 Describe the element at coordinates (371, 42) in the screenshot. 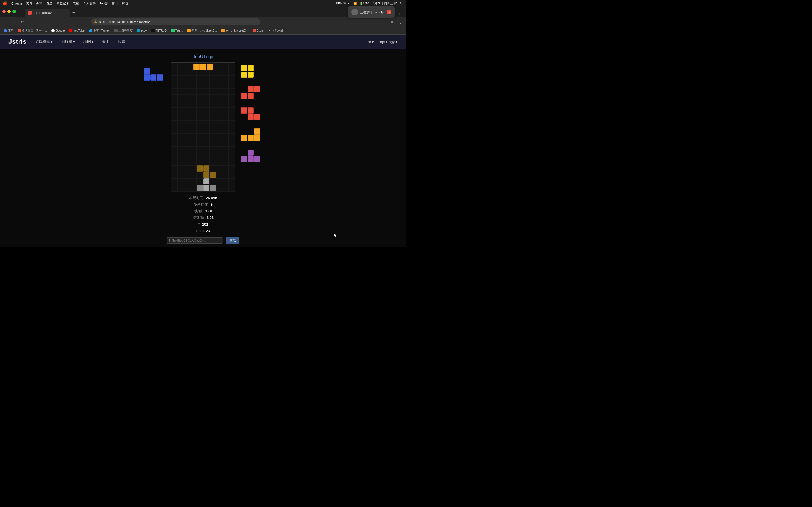

I see `nav-lang: zh ▾` at that location.